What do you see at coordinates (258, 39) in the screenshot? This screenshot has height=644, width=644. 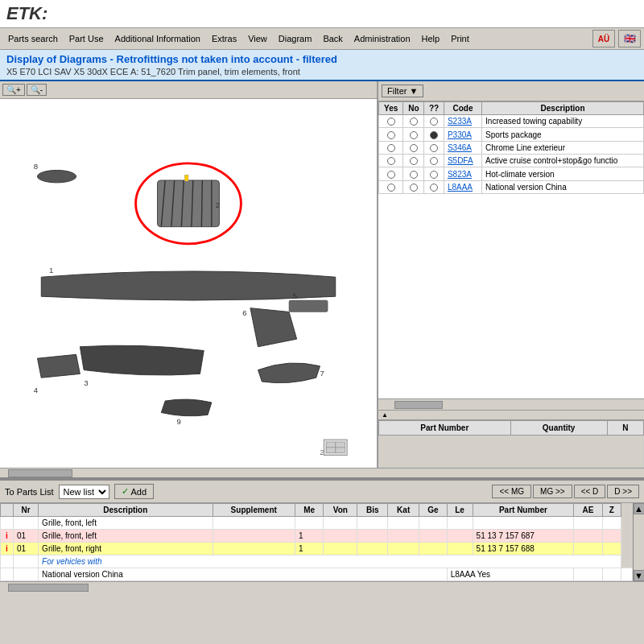 I see `menu-view: View` at bounding box center [258, 39].